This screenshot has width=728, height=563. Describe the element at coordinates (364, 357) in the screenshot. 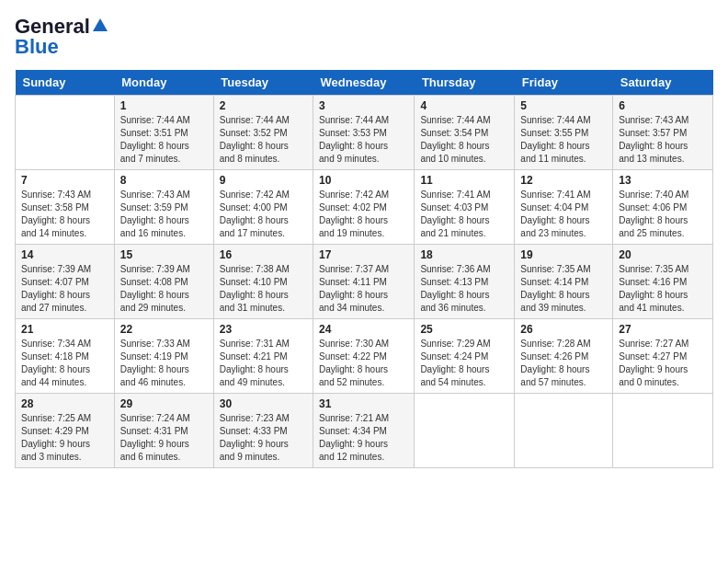

I see `calendar-cell: 24Sunrise: 7:30 AM Sunset: 4:22 PM Dayli…` at that location.